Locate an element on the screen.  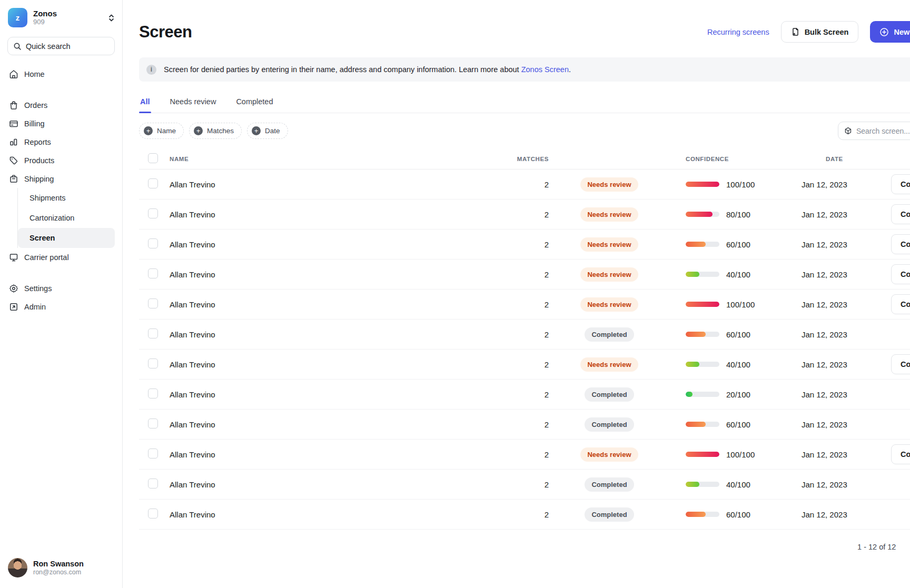
tab-completed: Completed is located at coordinates (254, 105).